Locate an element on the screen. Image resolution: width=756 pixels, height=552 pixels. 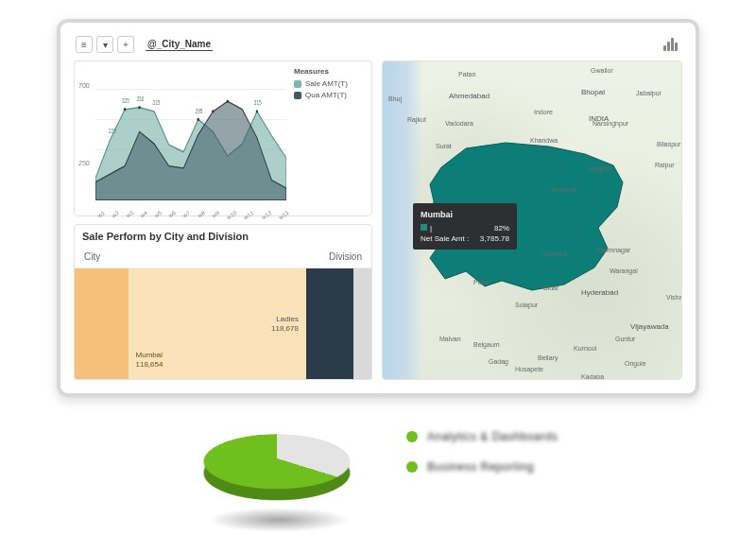
map-city-label: Amravati is located at coordinates (564, 189).